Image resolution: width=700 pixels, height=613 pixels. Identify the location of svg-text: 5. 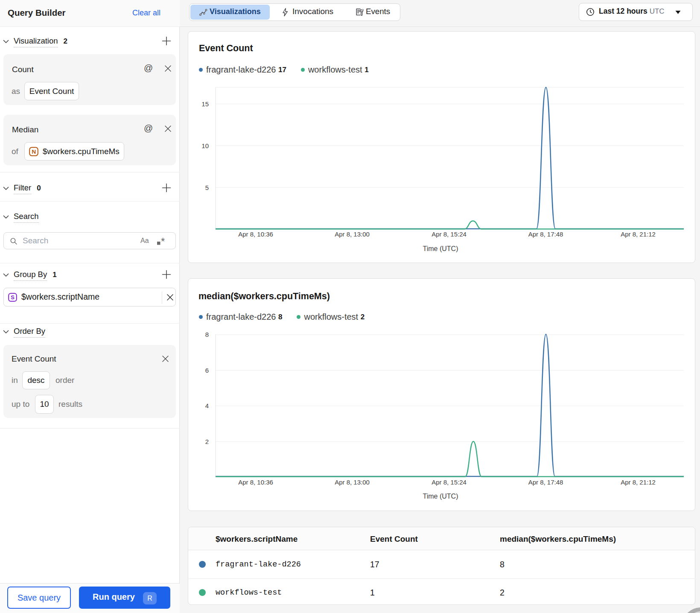
(207, 188).